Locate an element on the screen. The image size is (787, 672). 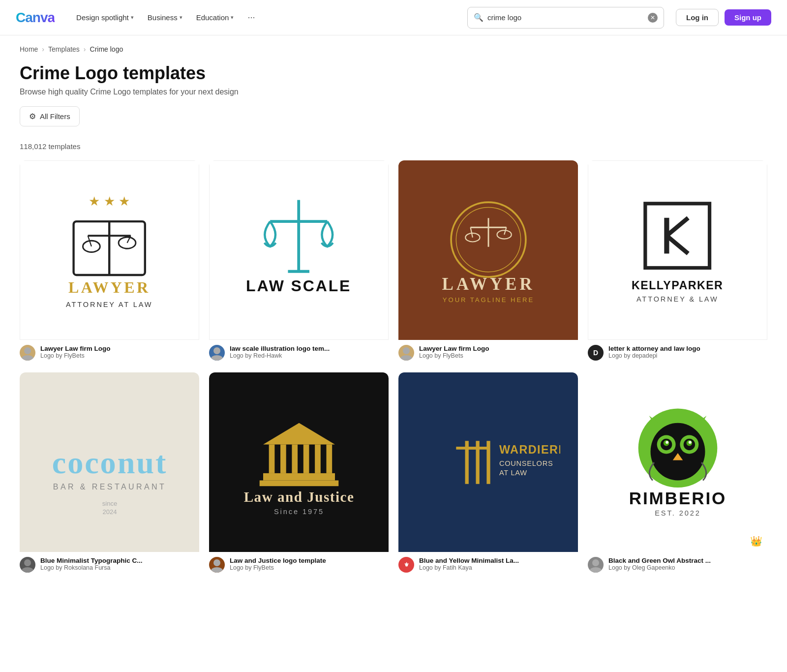
template-info: ⚜ Blue and Yellow Minimalist La... Logo … is located at coordinates (488, 563).